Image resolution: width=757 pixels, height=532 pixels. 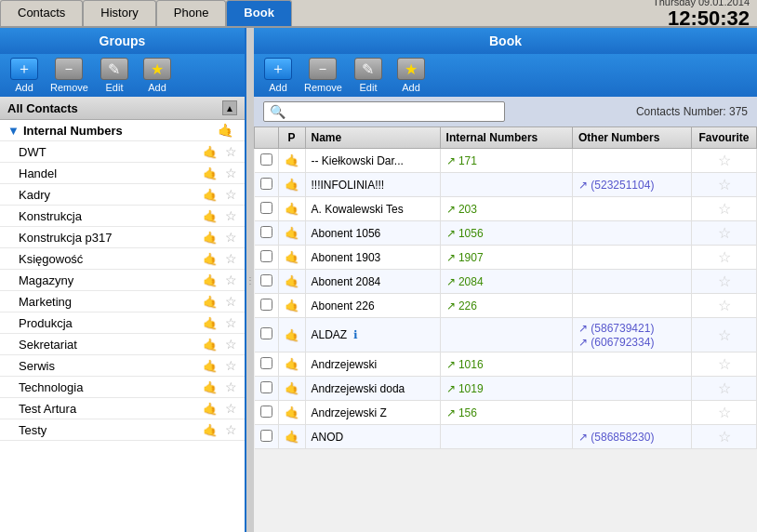 I want to click on list-item: Testy 🤙 ☆, so click(x=123, y=430).